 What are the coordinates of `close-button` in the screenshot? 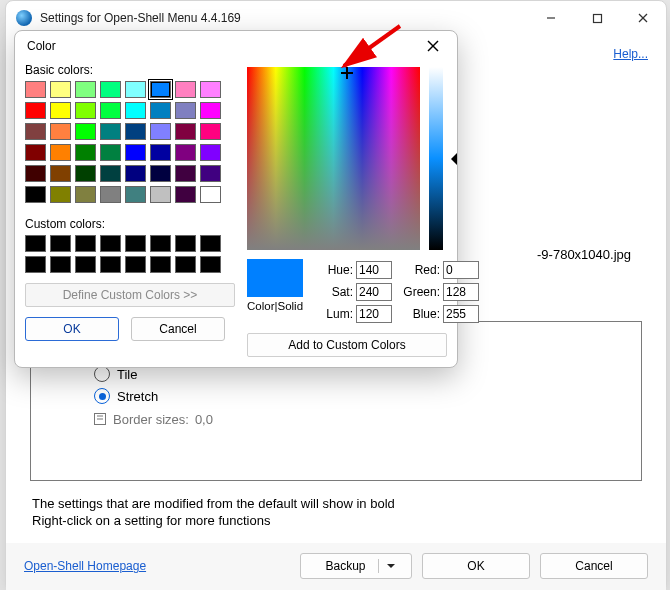 It's located at (643, 18).